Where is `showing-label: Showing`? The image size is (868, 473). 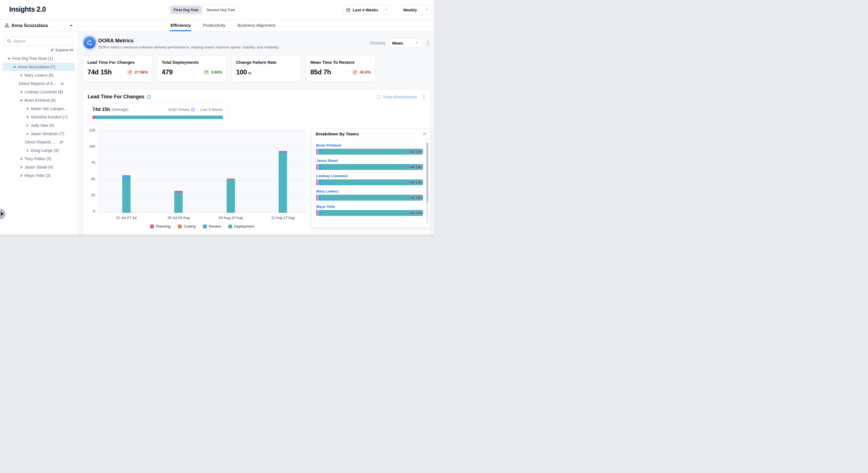 showing-label: Showing is located at coordinates (377, 43).